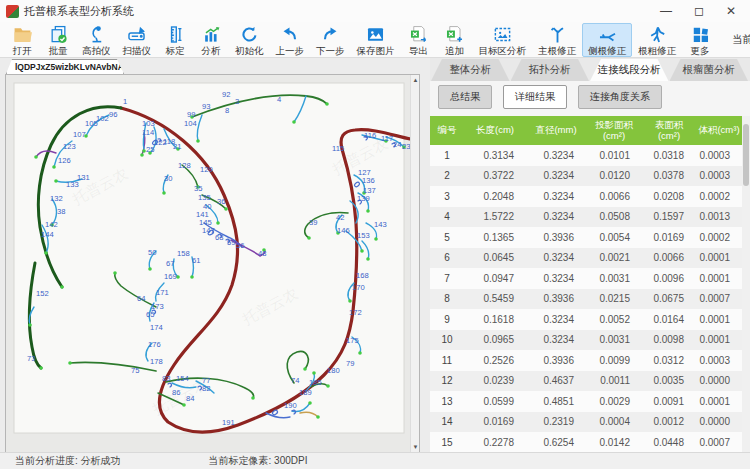 The height and width of the screenshot is (469, 750). What do you see at coordinates (344, 230) in the screenshot?
I see `segment-number-label: 146` at bounding box center [344, 230].